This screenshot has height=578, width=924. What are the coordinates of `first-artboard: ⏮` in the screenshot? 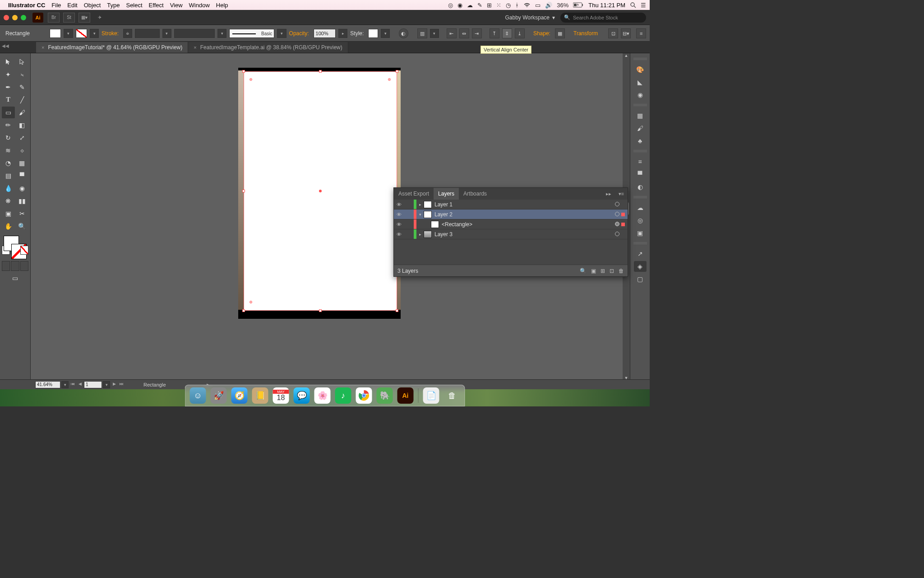 It's located at (73, 385).